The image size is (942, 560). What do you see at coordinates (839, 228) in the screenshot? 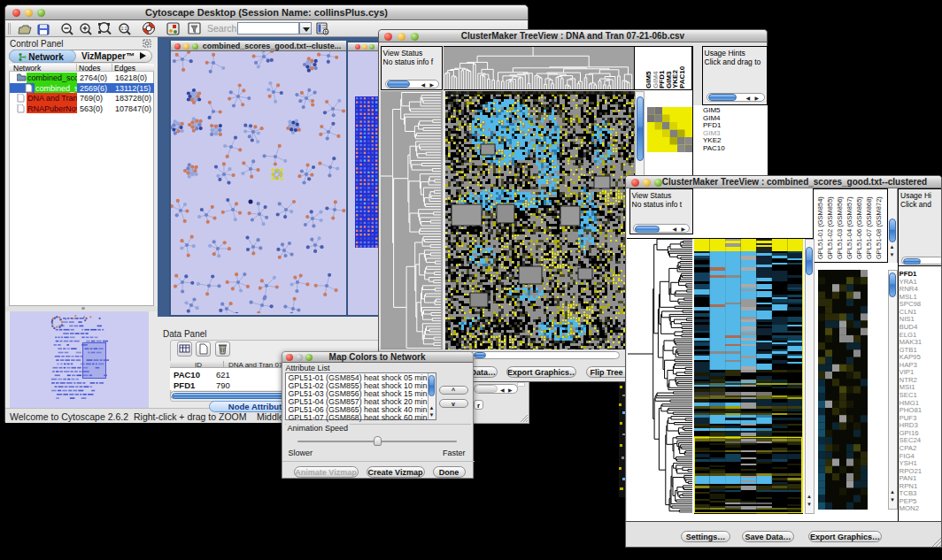
I see `svg-text: GPL51-03 (GSM856)` at bounding box center [839, 228].